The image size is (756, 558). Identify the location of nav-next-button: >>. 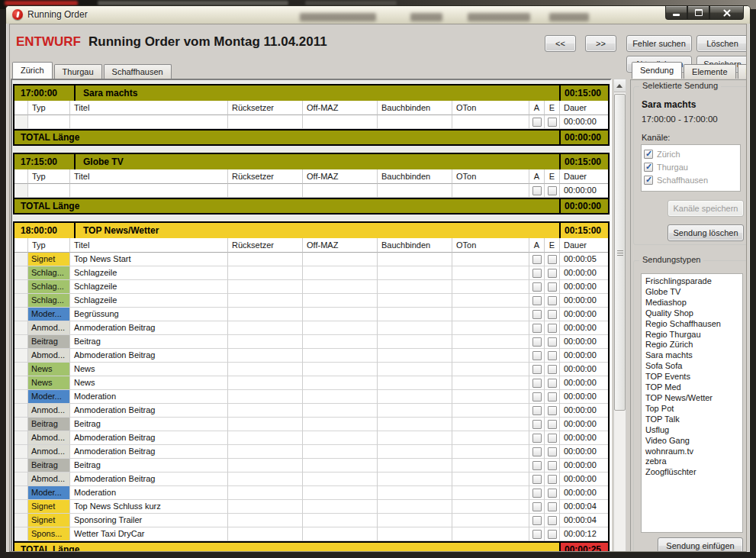
(601, 44).